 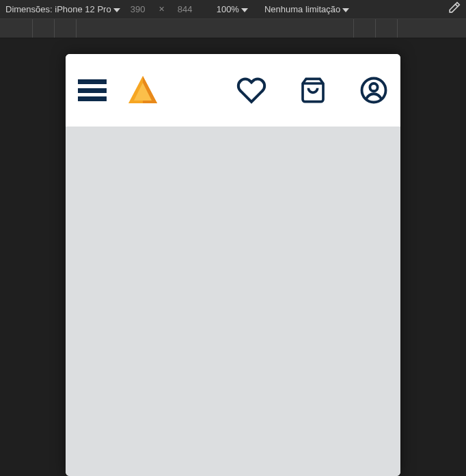 What do you see at coordinates (233, 10) in the screenshot?
I see `devtools-toolbar: Dimensões: iPhone 12 Pro ✕ 100% Nenhuma …` at bounding box center [233, 10].